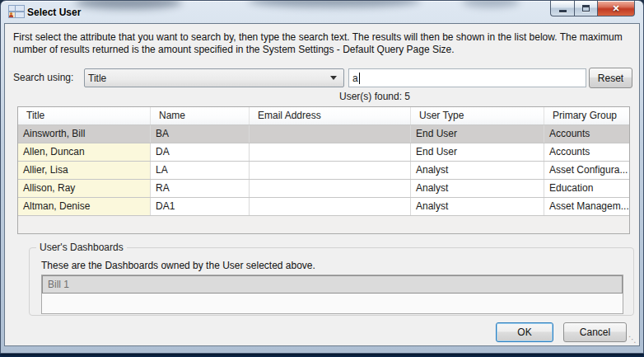 The image size is (644, 357). What do you see at coordinates (334, 78) in the screenshot?
I see `chevron-down-icon` at bounding box center [334, 78].